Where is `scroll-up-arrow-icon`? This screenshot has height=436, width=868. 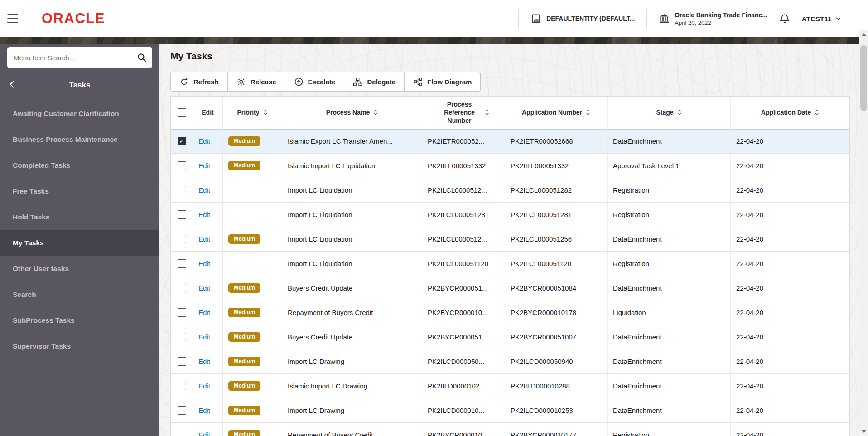
scroll-up-arrow-icon is located at coordinates (863, 34).